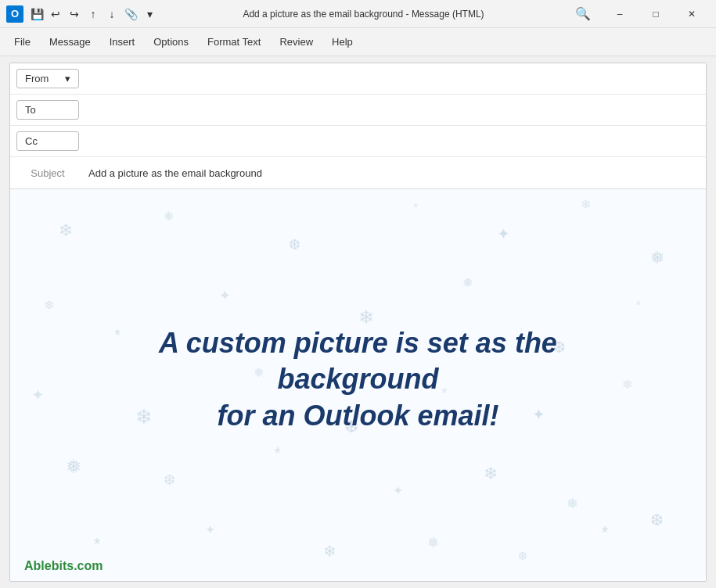  I want to click on menu-options: Options, so click(171, 42).